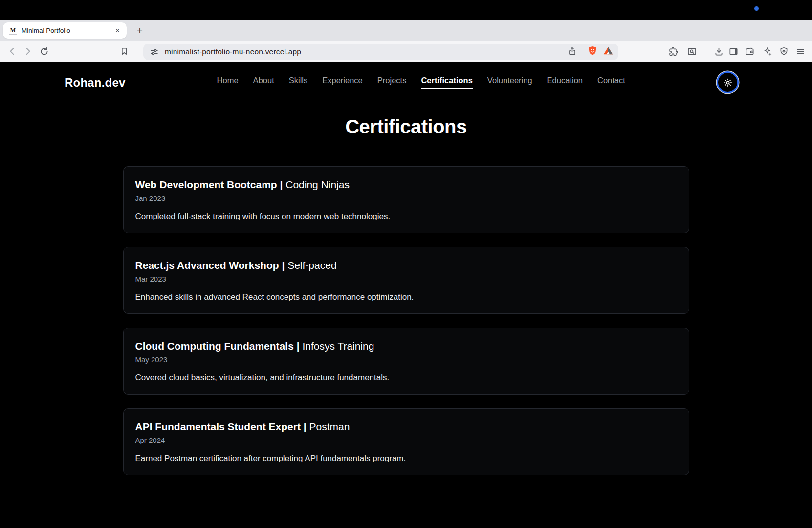 The height and width of the screenshot is (528, 812). I want to click on address-bar: minimalist-portfolio-mu-neon.vercel.app, so click(381, 52).